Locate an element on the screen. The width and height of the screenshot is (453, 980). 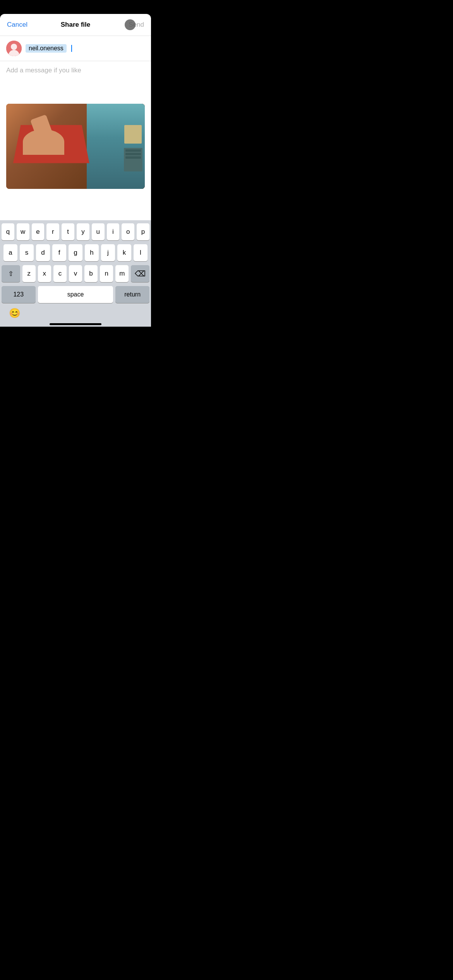
avatar is located at coordinates (14, 48).